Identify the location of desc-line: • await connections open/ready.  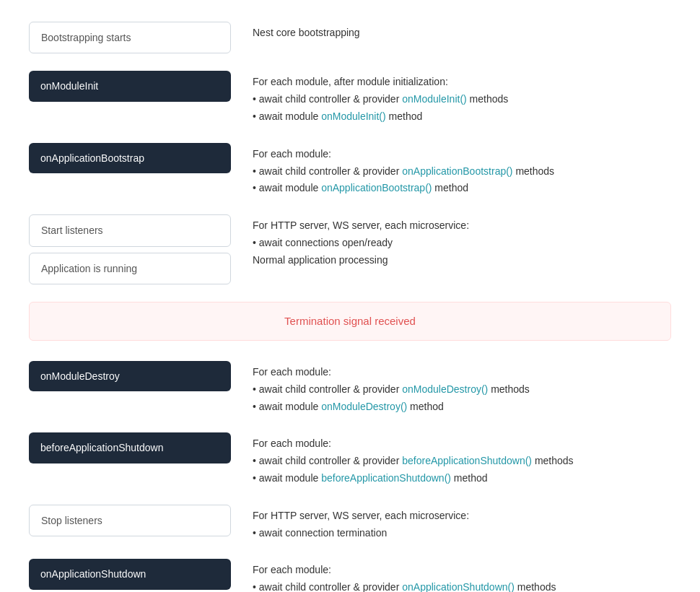
(462, 243).